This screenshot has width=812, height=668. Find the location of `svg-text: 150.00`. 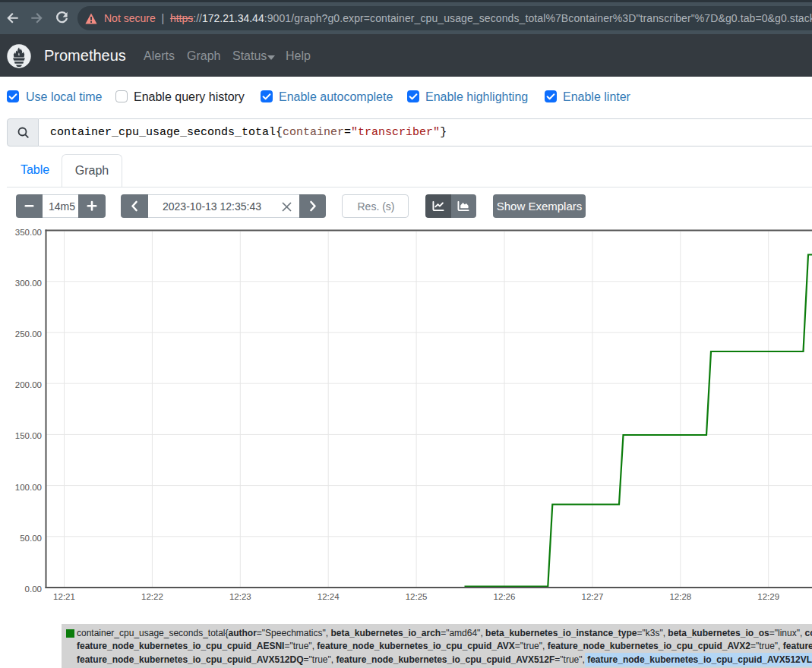

svg-text: 150.00 is located at coordinates (29, 436).